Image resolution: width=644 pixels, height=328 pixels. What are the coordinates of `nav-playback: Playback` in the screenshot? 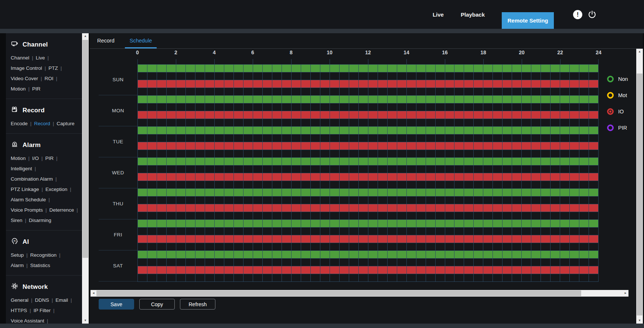 It's located at (473, 15).